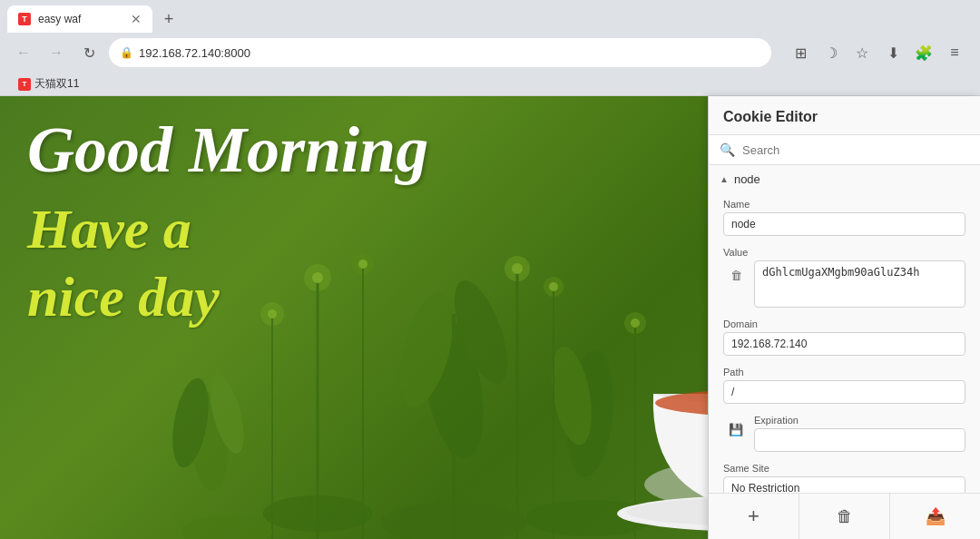 The image size is (980, 539). Describe the element at coordinates (936, 516) in the screenshot. I see `export-icon: 📤` at that location.